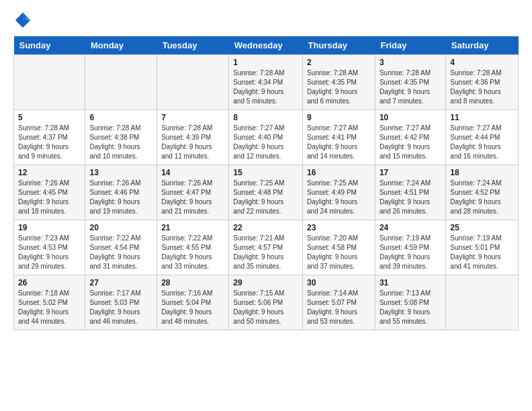 The image size is (532, 411). What do you see at coordinates (266, 197) in the screenshot?
I see `cell-content: Sunrise: 7:25 AM Sunset: 4:48 PM Dayligh…` at bounding box center [266, 197].